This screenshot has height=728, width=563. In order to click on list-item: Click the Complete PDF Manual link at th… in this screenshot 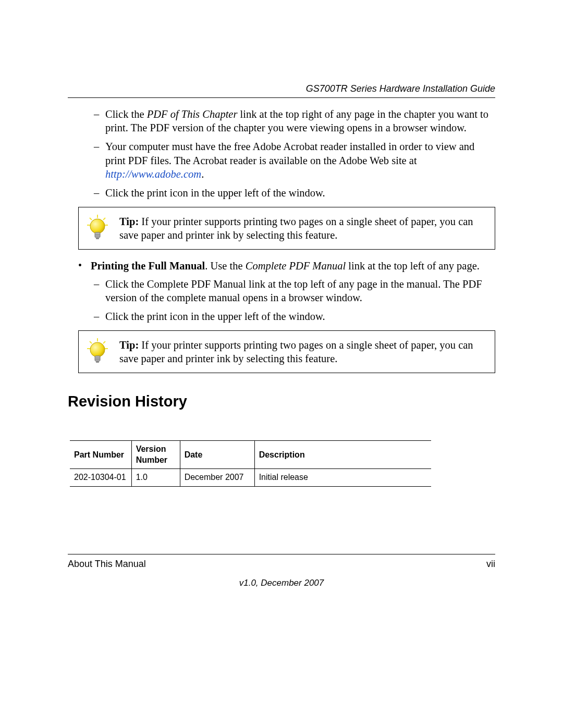, I will do `click(295, 291)`.